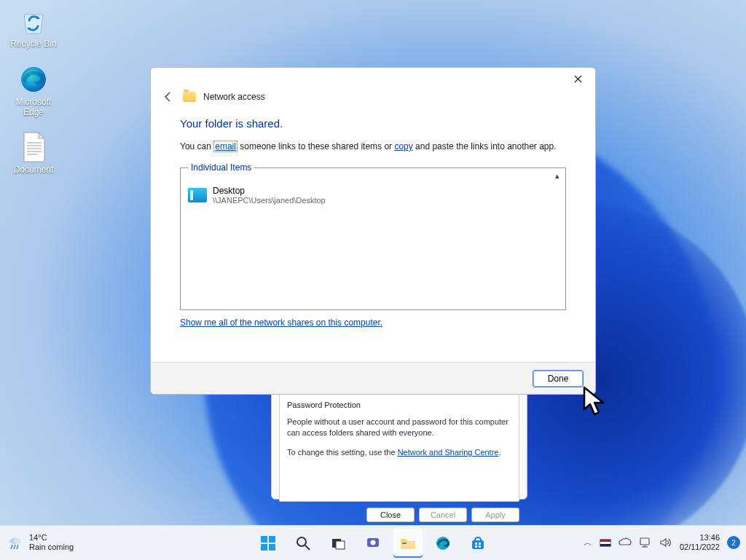 The image size is (746, 560). Describe the element at coordinates (373, 543) in the screenshot. I see `taskbar: 14°C Rain coming` at that location.